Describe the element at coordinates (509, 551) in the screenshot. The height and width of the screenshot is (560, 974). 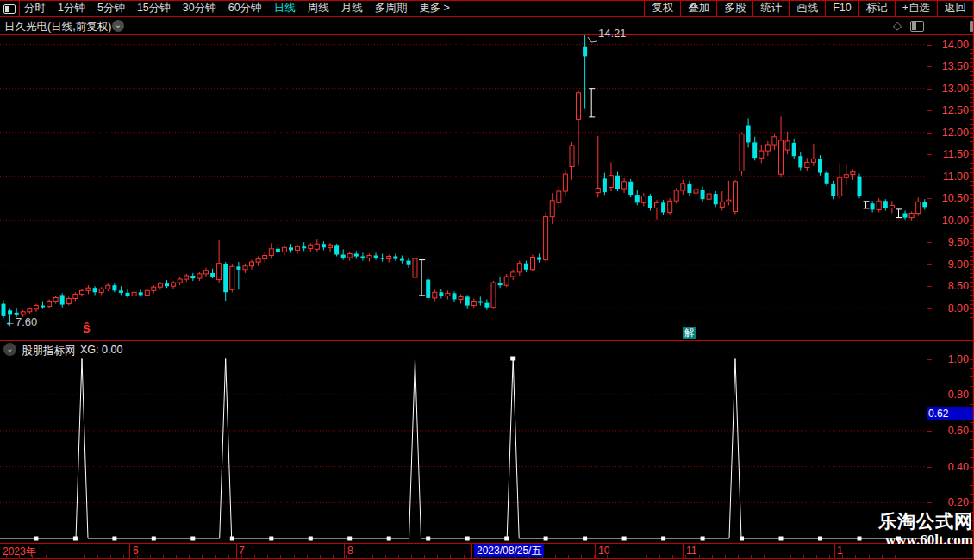
I see `selected-date-label: 2023/08/25/五` at that location.